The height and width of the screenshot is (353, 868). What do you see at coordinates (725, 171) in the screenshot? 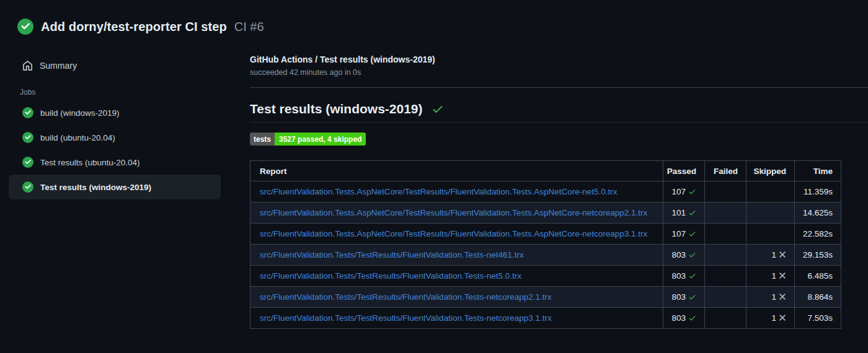
I see `column-header-failed: Failed` at bounding box center [725, 171].